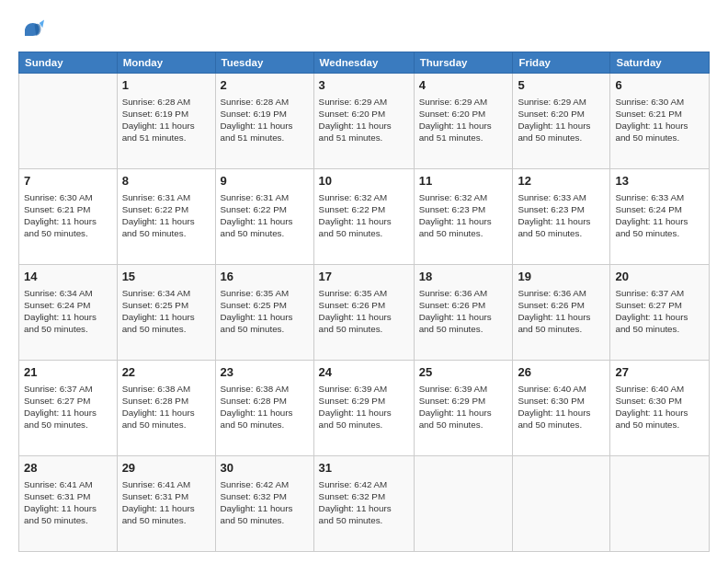  Describe the element at coordinates (463, 373) in the screenshot. I see `day-number: 25` at that location.